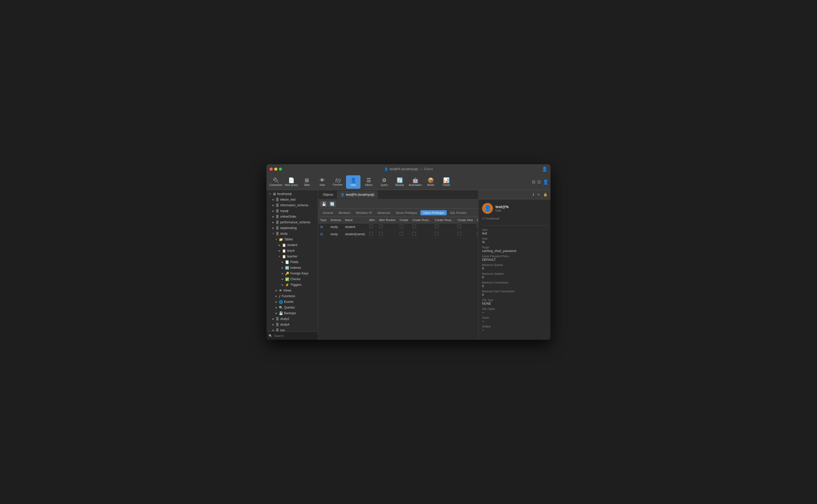 The height and width of the screenshot is (504, 817). What do you see at coordinates (304, 273) in the screenshot?
I see `sidebar-item-label: Foreign Keys` at bounding box center [304, 273].